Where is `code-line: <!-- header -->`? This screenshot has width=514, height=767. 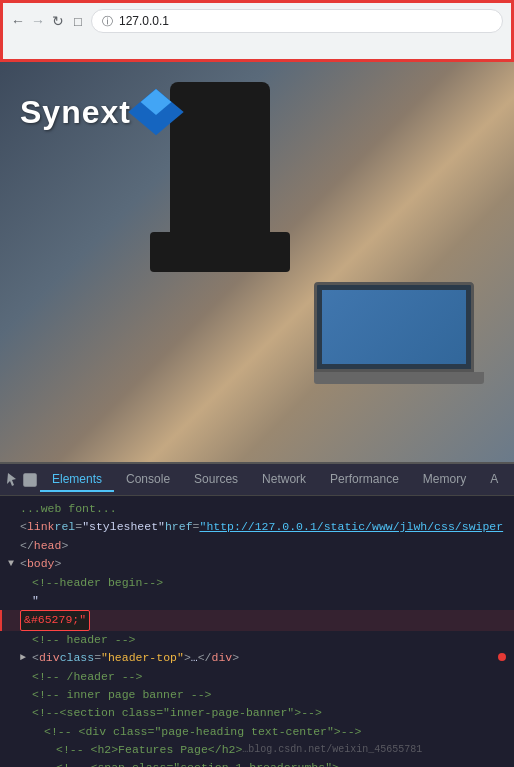 code-line: <!-- header --> is located at coordinates (257, 640).